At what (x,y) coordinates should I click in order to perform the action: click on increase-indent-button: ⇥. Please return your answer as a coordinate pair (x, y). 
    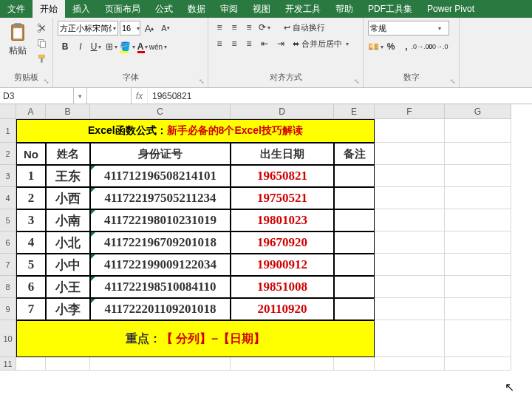
    Looking at the image, I should click on (281, 44).